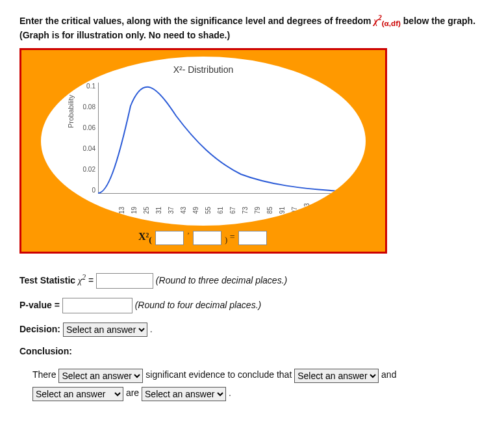 This screenshot has height=422, width=504. What do you see at coordinates (41, 305) in the screenshot?
I see `pvalue-label: P-value =` at bounding box center [41, 305].